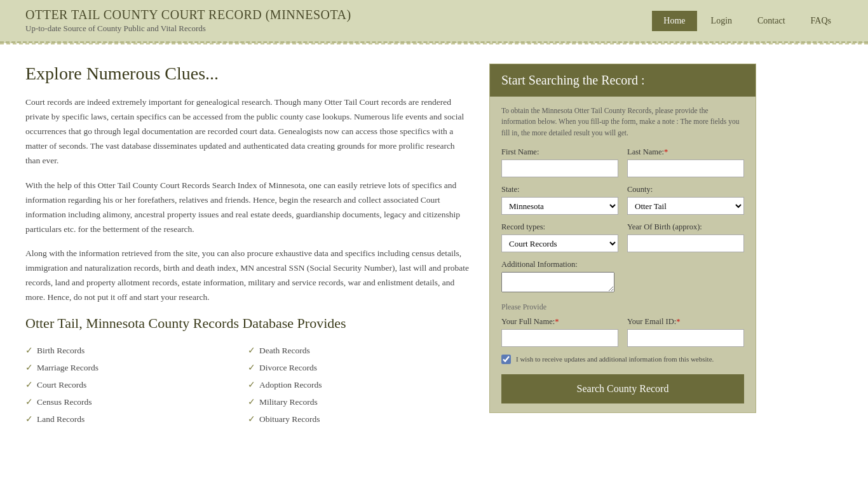 The width and height of the screenshot is (868, 488). What do you see at coordinates (686, 322) in the screenshot?
I see `email-label: Your Email ID:*` at bounding box center [686, 322].